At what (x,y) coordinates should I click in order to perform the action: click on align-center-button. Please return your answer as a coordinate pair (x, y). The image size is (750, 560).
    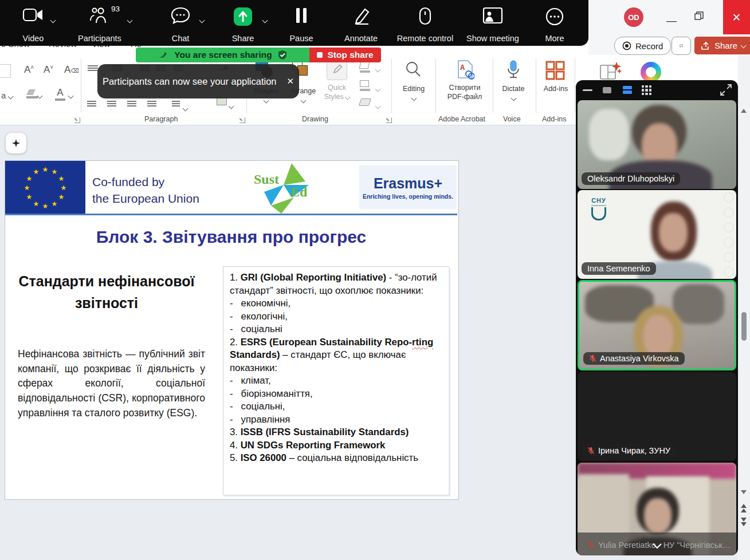
    Looking at the image, I should click on (112, 104).